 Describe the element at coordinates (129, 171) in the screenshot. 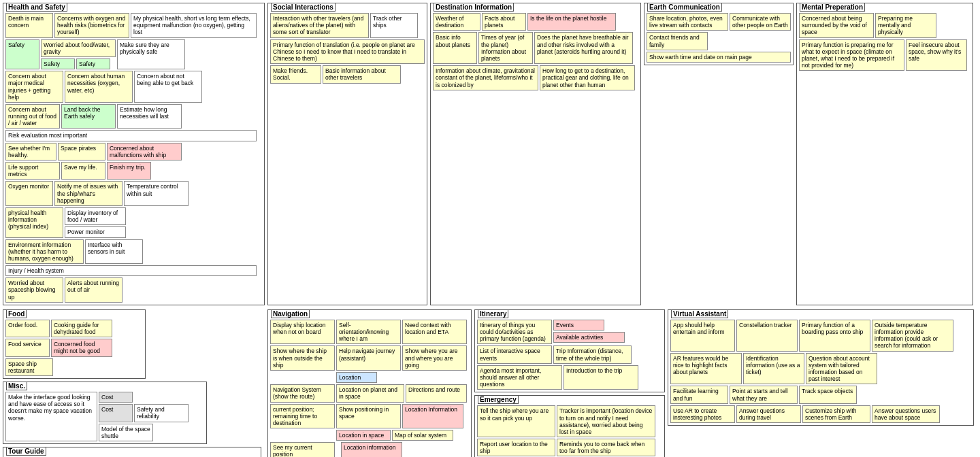

I see `cell: Finish my trip.` at that location.